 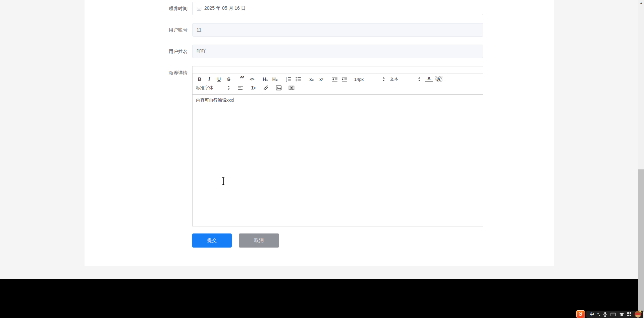 What do you see at coordinates (629, 314) in the screenshot?
I see `toolbox-grid-icon` at bounding box center [629, 314].